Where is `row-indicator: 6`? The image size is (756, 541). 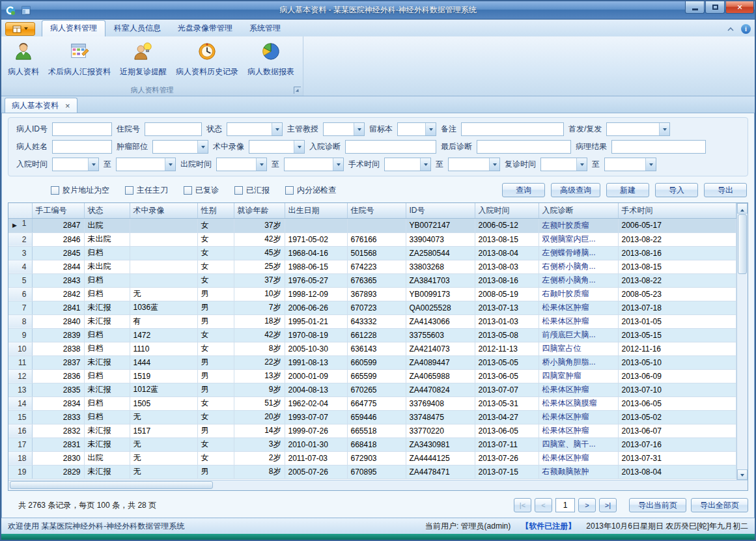
row-indicator: 6 is located at coordinates (20, 294).